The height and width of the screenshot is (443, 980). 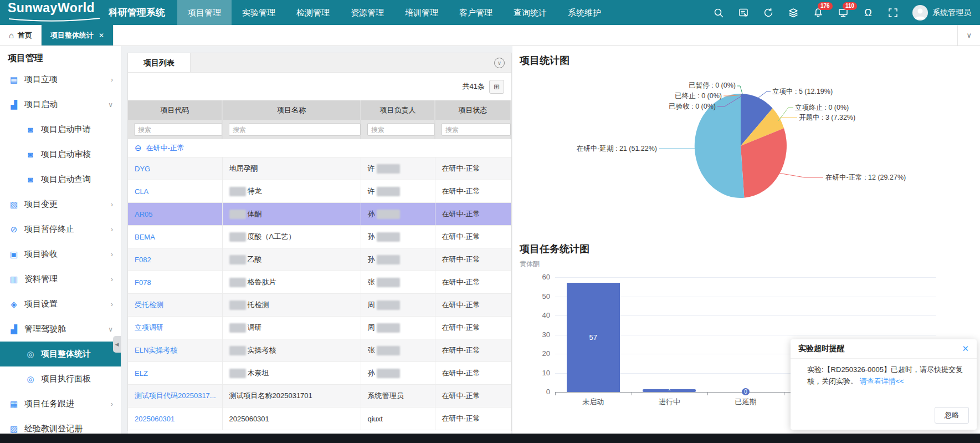 I want to click on sidebar-item: ▣项目验收›, so click(x=60, y=254).